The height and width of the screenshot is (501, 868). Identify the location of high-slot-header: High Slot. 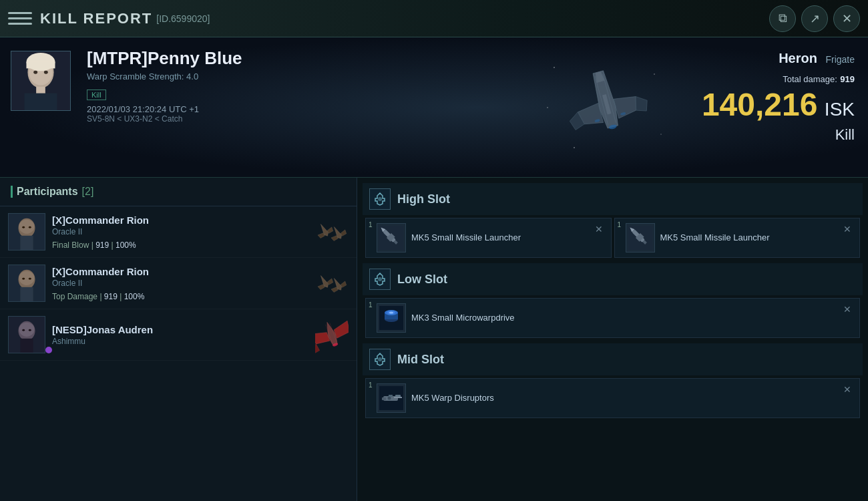
(613, 199).